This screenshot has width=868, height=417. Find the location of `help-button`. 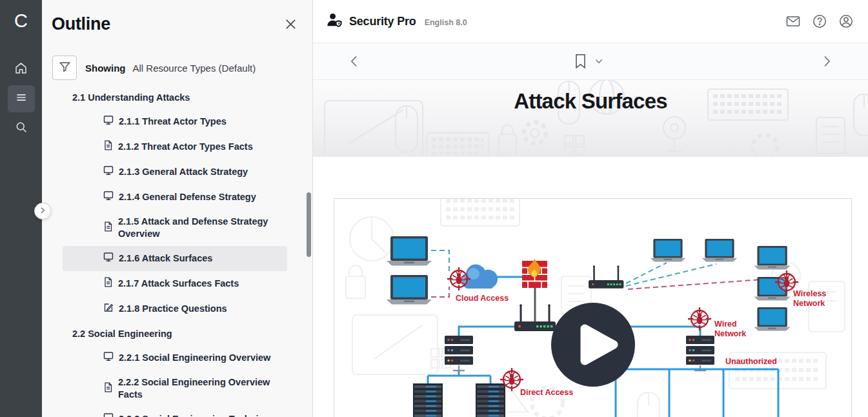

help-button is located at coordinates (820, 21).